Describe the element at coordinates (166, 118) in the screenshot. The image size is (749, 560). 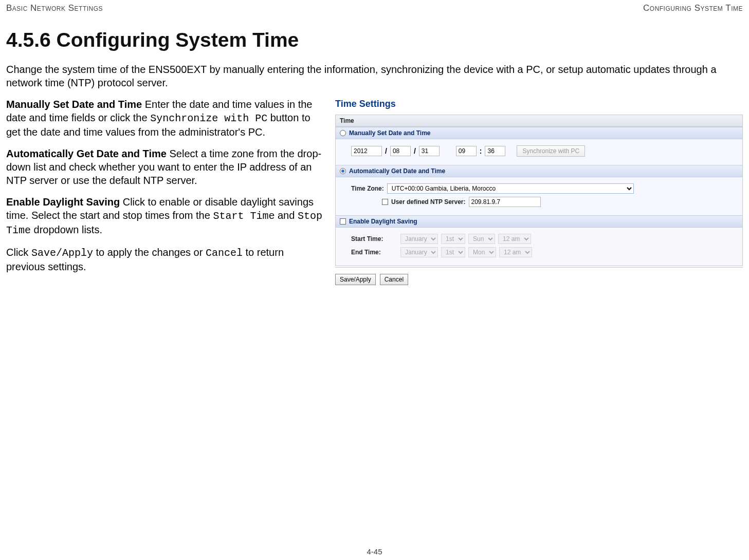
I see `para-manual: Manually Set Date and Time Enter the dat…` at that location.